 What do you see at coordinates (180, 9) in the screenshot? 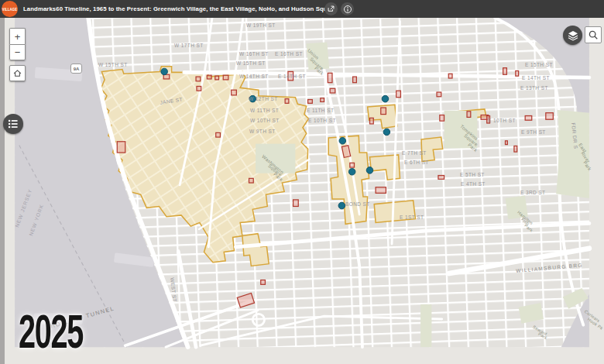
I see `app-title: Landmarks60 Timeline, 1965 to the Presen…` at bounding box center [180, 9].